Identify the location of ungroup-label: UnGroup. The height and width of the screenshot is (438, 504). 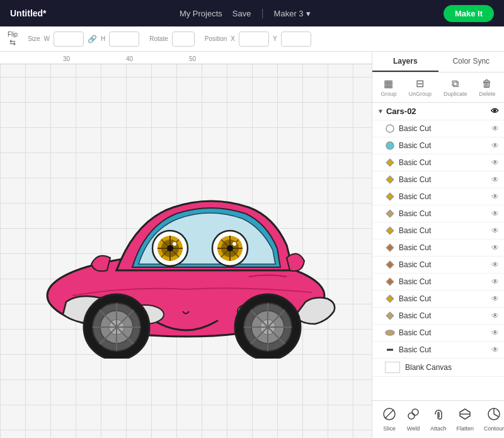
(420, 94).